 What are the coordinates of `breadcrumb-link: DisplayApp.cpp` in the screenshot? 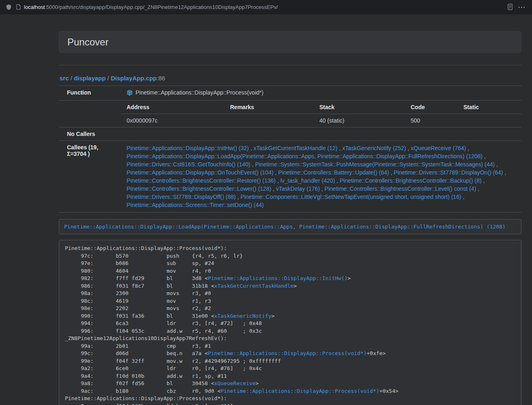 It's located at (134, 78).